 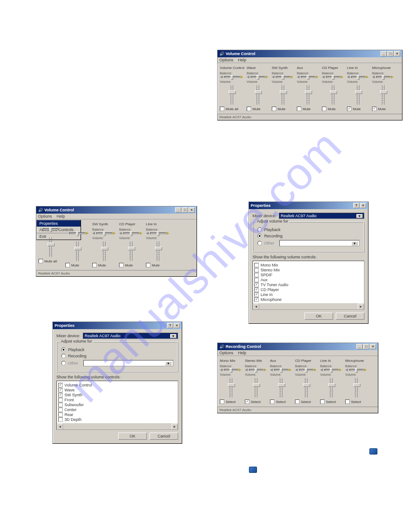 I want to click on list-item: ✓Microphone, so click(x=308, y=300).